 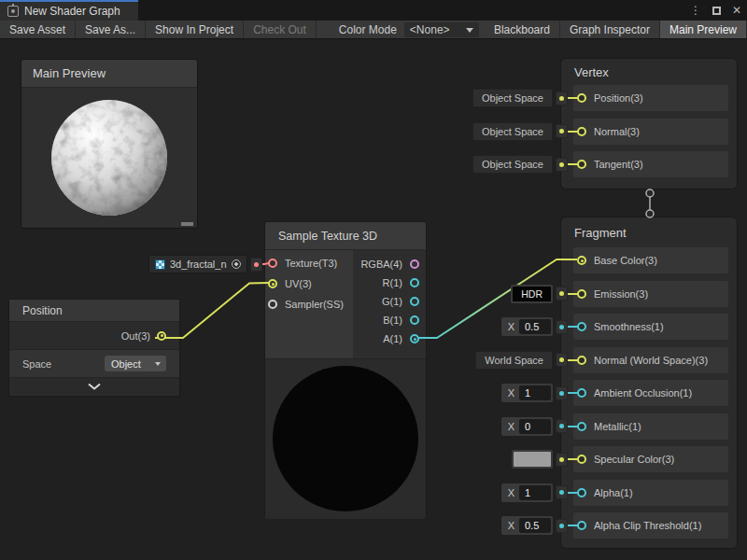 I want to click on output-row-a-1: A(1), so click(x=389, y=339).